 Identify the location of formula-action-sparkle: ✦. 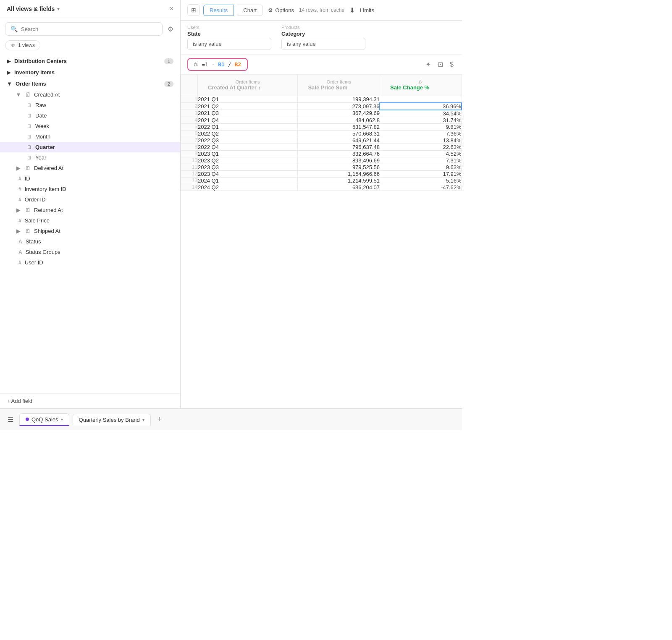
(428, 65).